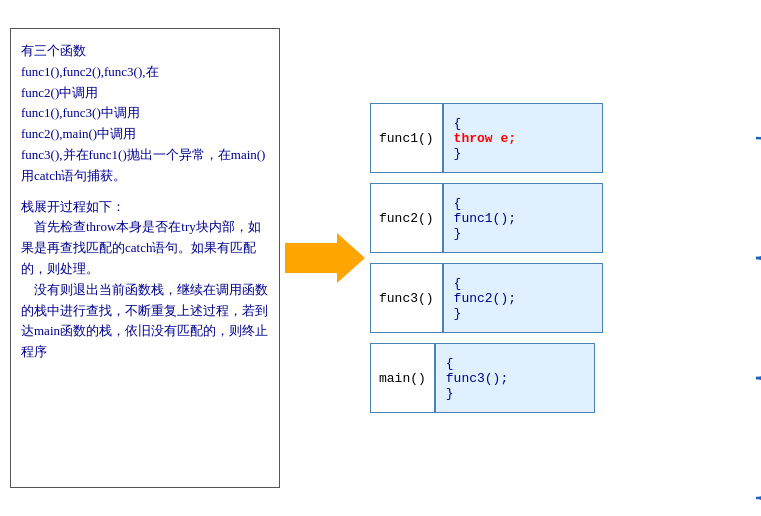  Describe the element at coordinates (486, 218) in the screenshot. I see `func2-row: func2() { func1(); }` at that location.